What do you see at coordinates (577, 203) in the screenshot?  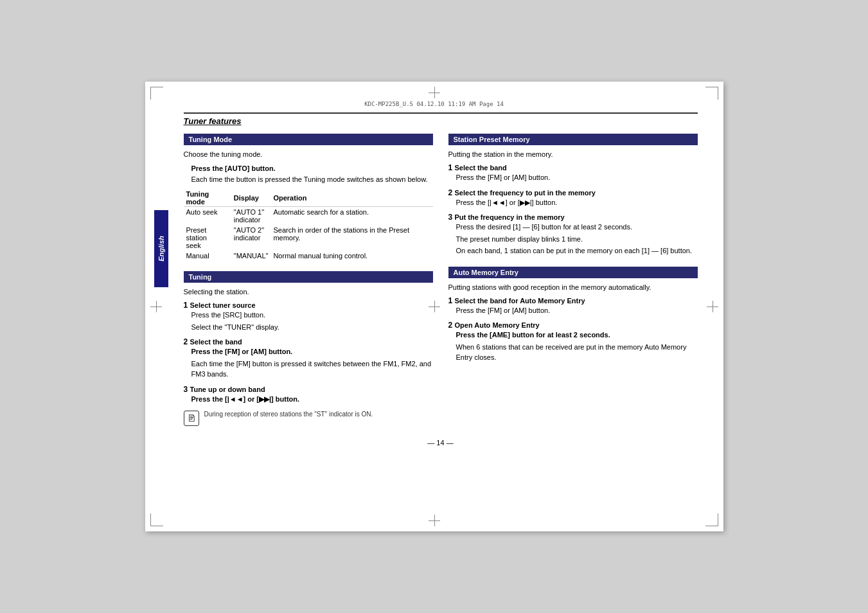 I see `preset-step-2-line-1: Press the [|◄◄] or [▶▶|] button.` at bounding box center [577, 203].